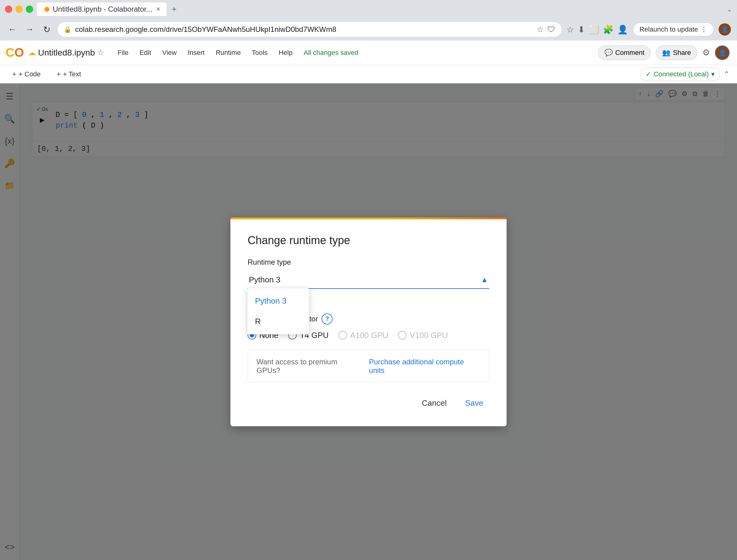 The height and width of the screenshot is (560, 737). What do you see at coordinates (706, 53) in the screenshot?
I see `settings-icon: ⚙` at bounding box center [706, 53].